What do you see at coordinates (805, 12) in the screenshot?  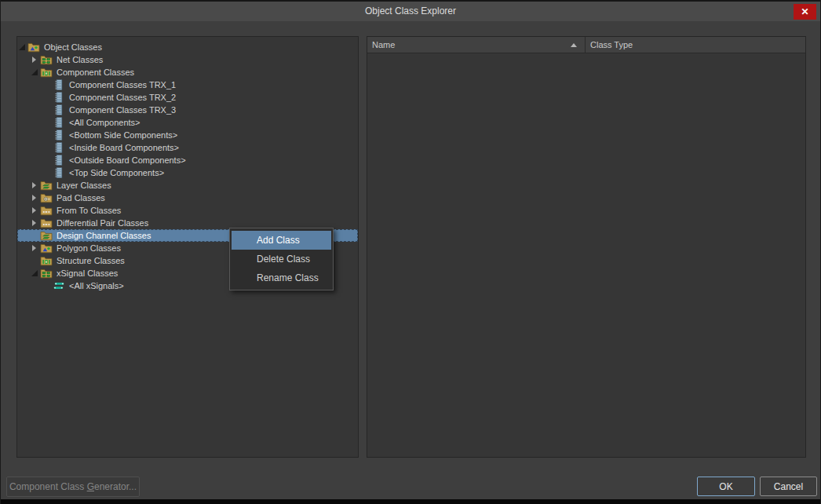 I see `close-button: ✕` at bounding box center [805, 12].